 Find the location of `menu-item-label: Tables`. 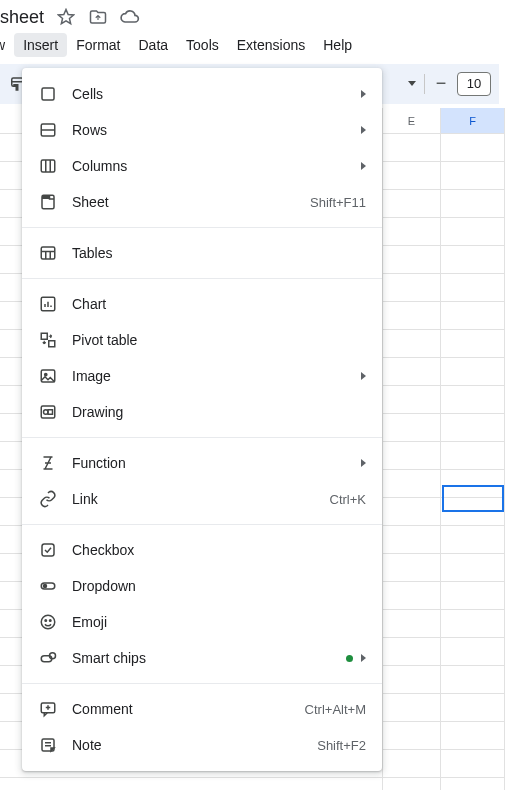

menu-item-label: Tables is located at coordinates (219, 253).